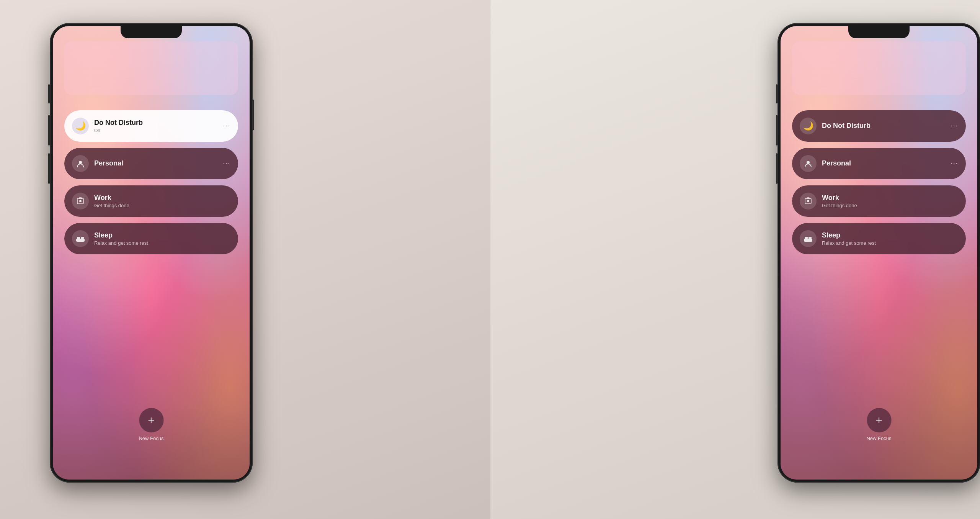  Describe the element at coordinates (80, 164) in the screenshot. I see `personal-icon-left` at that location.